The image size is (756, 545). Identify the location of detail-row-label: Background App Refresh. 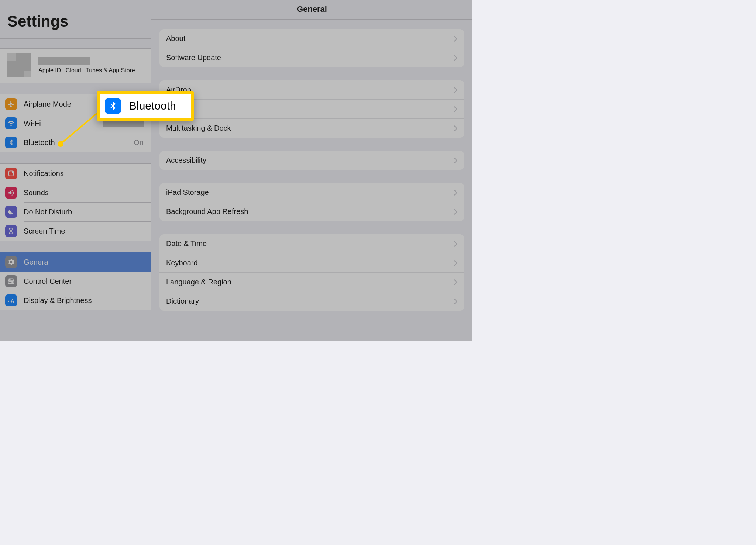
(207, 212).